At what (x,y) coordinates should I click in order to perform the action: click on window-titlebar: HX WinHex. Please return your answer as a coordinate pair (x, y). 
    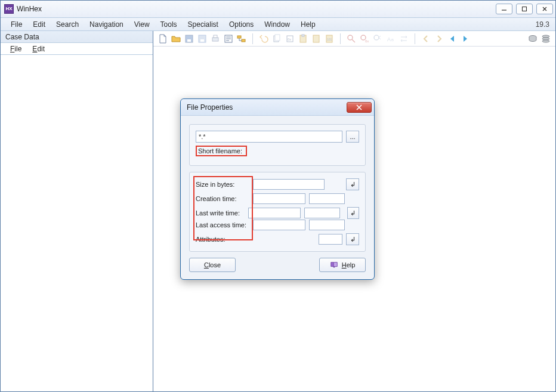
    Looking at the image, I should click on (278, 10).